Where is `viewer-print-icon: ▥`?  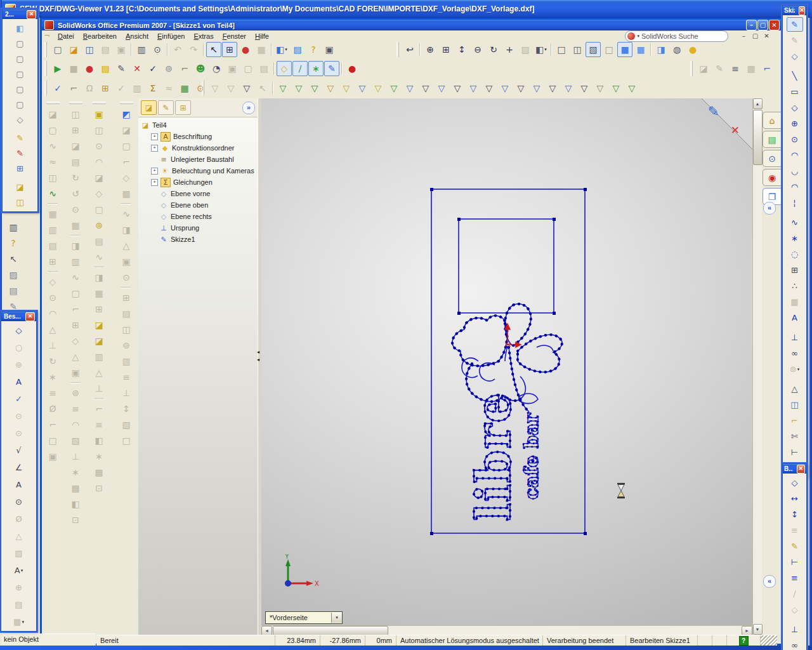 viewer-print-icon: ▥ is located at coordinates (13, 227).